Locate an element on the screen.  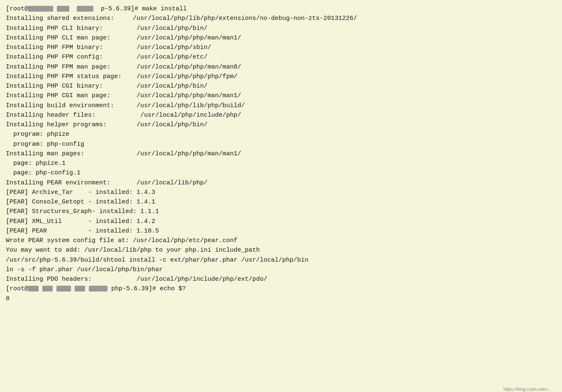
terminal-line: Installing PHP CLI man page: /usr/local/… is located at coordinates (281, 38).